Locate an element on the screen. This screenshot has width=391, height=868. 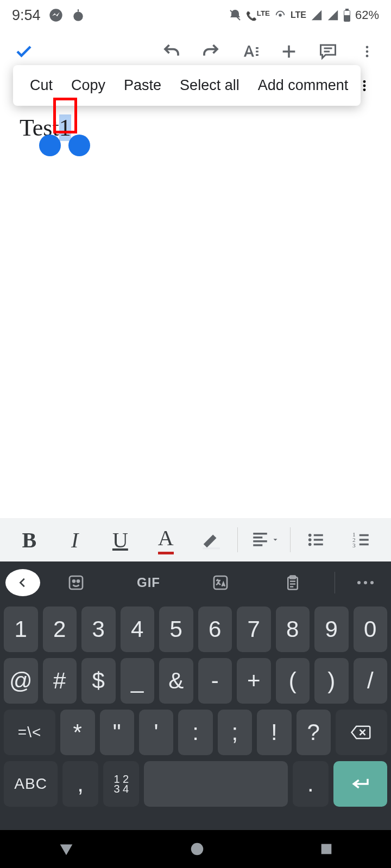
highlight-button is located at coordinates (211, 540).